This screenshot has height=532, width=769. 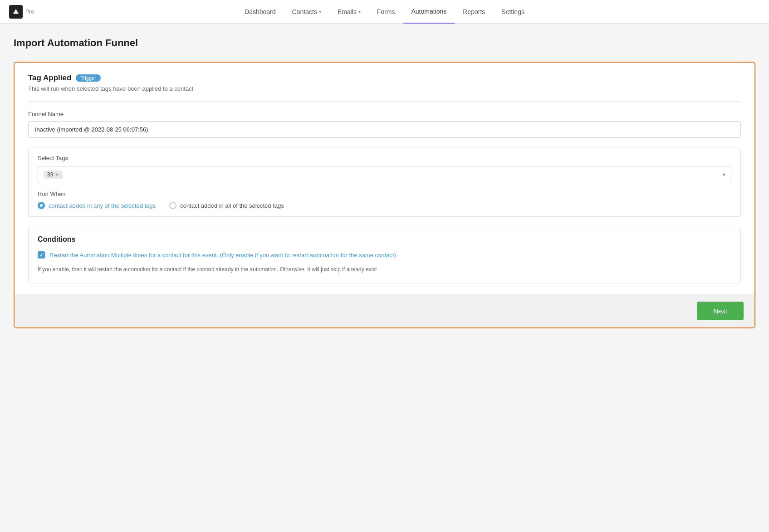 What do you see at coordinates (720, 311) in the screenshot?
I see `next-button: Next` at bounding box center [720, 311].